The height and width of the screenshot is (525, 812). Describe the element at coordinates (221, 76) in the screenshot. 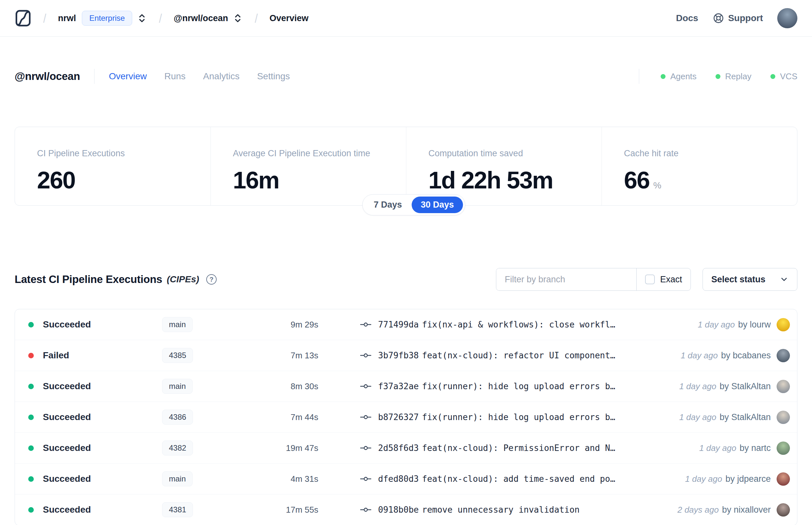

I see `tab: Analytics` at that location.